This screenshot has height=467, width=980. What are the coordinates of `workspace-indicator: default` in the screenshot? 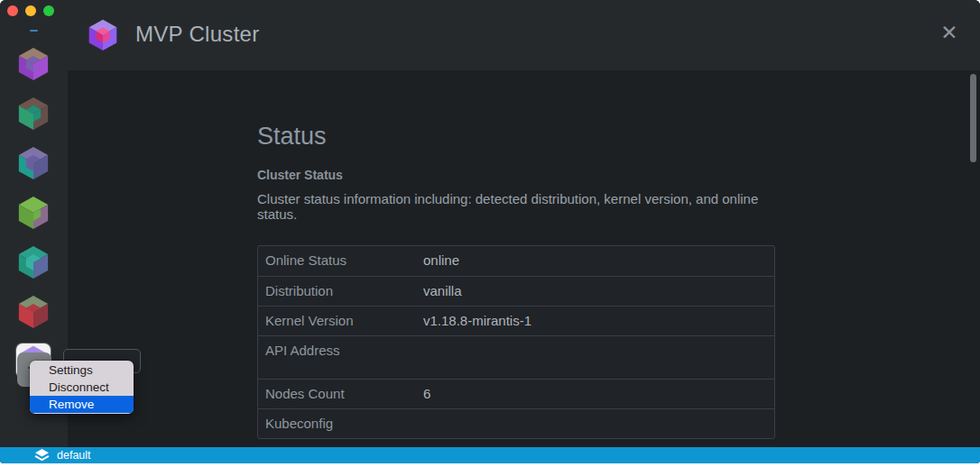 It's located at (63, 455).